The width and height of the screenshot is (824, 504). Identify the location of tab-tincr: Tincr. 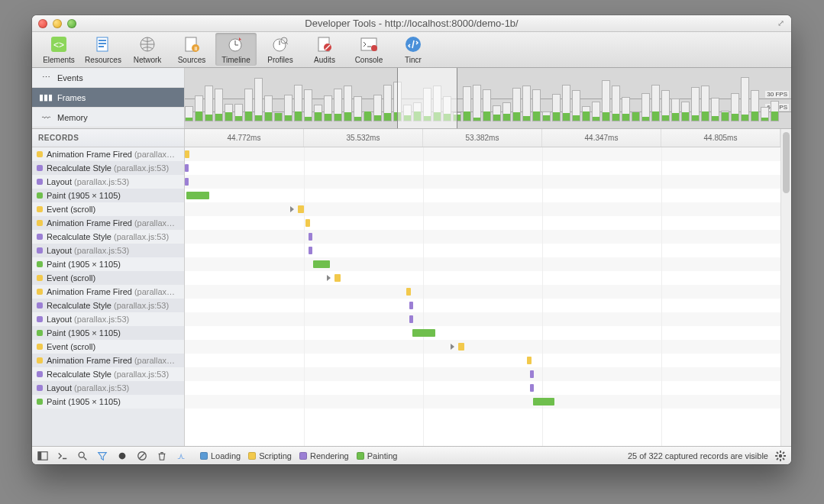
(413, 49).